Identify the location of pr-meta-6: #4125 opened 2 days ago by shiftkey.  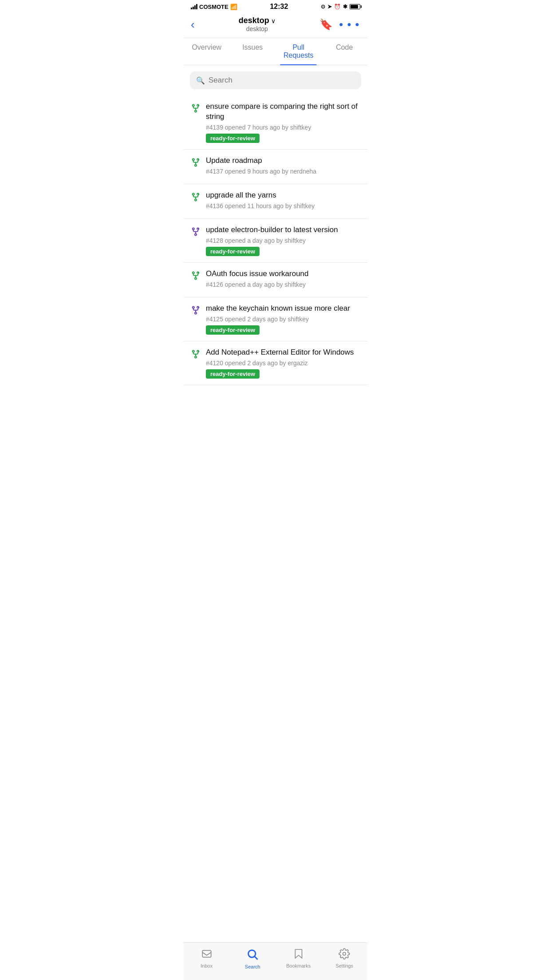
(283, 319).